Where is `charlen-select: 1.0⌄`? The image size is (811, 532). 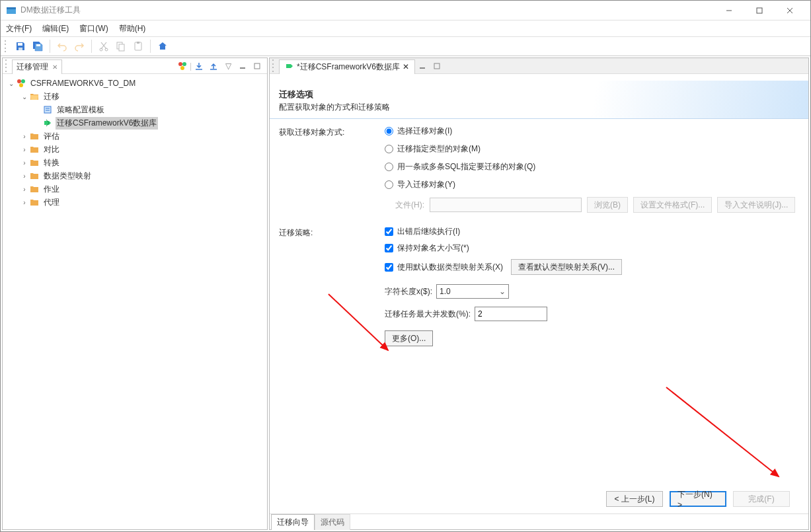 charlen-select: 1.0⌄ is located at coordinates (473, 291).